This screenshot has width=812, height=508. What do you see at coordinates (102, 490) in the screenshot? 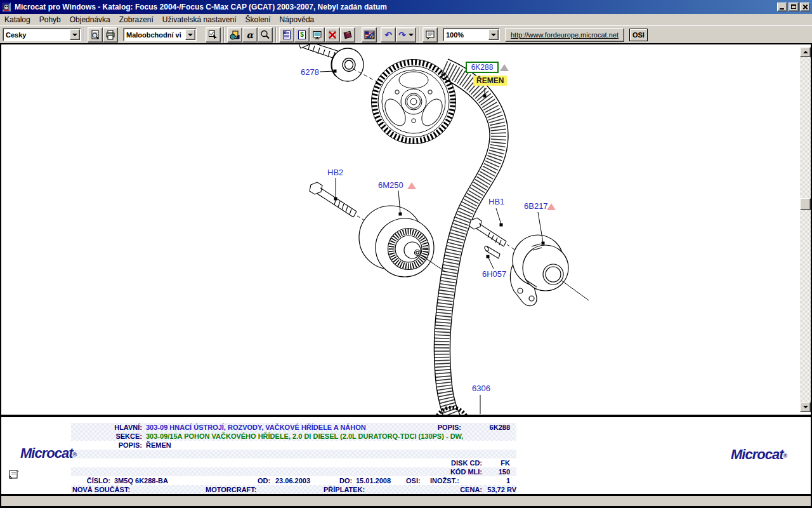
I see `nova-soucast-label: NOVÁ SOUČÁST:` at bounding box center [102, 490].